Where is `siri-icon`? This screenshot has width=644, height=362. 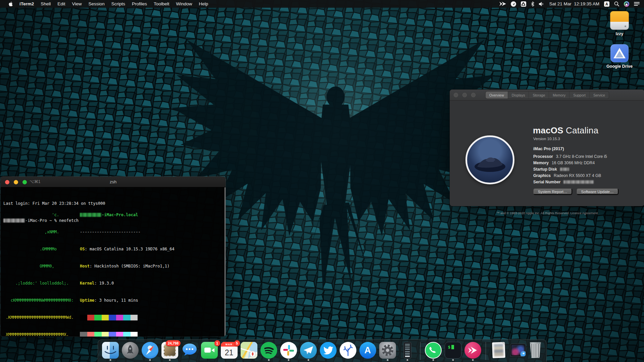
siri-icon is located at coordinates (627, 4).